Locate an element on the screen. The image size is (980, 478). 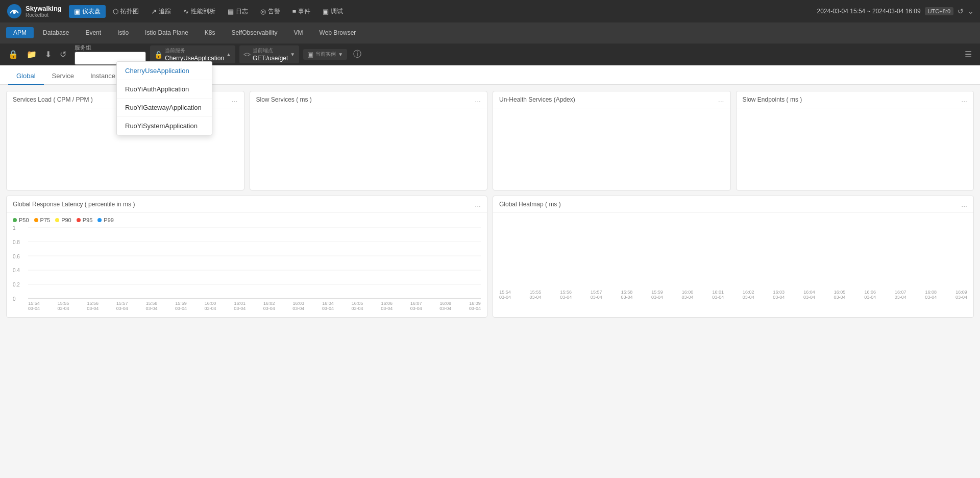
download-icon-btn: ⬇ is located at coordinates (48, 54).